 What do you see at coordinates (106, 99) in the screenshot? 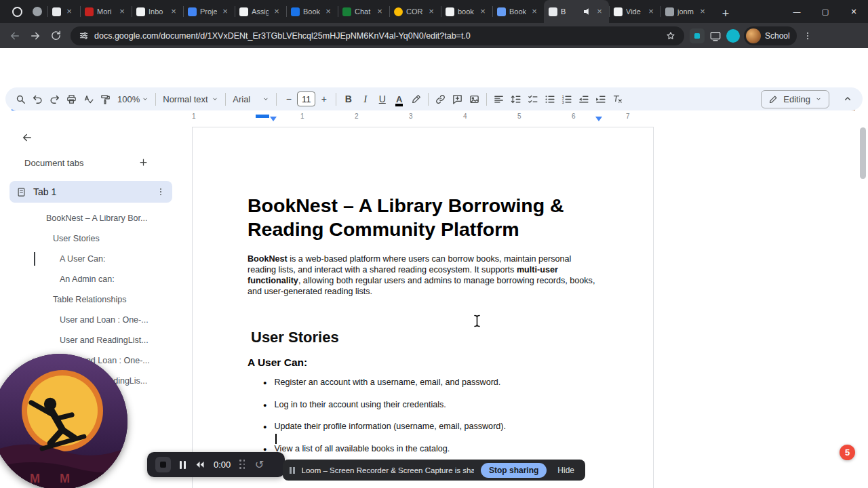
I see `paint-format-icon` at bounding box center [106, 99].